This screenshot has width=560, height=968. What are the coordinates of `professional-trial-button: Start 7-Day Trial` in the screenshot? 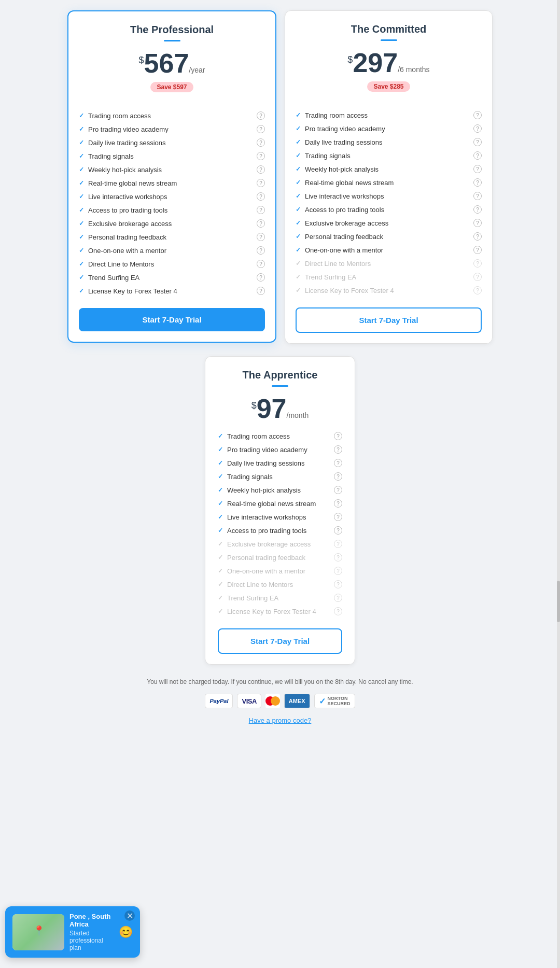 It's located at (172, 319).